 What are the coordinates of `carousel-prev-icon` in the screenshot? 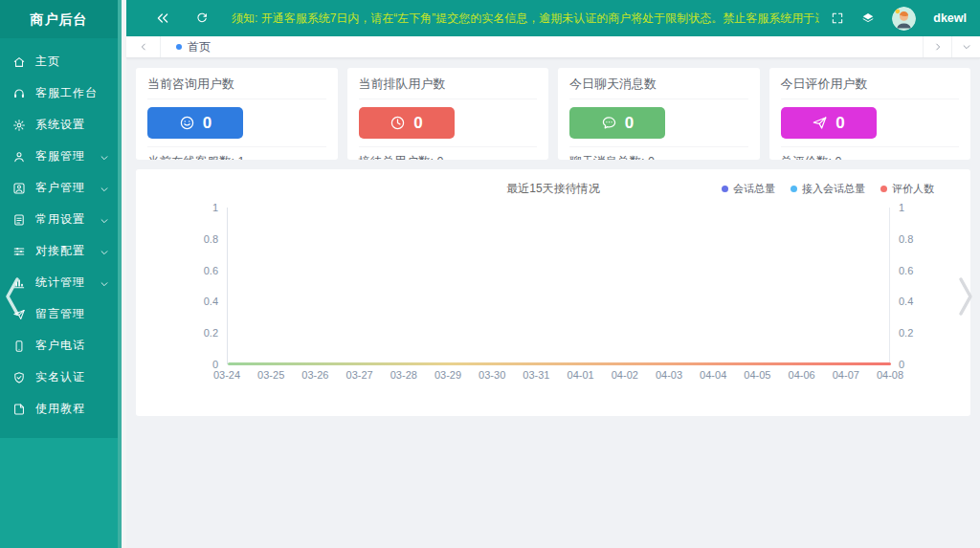 It's located at (13, 296).